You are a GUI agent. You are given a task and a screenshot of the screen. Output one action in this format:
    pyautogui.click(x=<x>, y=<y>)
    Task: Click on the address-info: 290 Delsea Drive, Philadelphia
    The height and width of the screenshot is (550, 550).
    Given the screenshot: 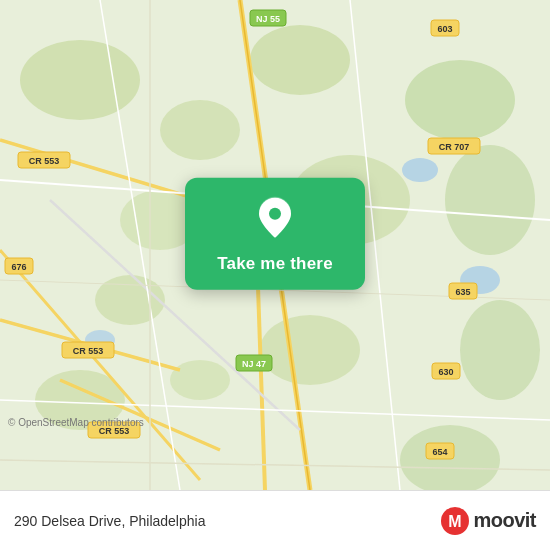 What is the action you would take?
    pyautogui.click(x=110, y=521)
    